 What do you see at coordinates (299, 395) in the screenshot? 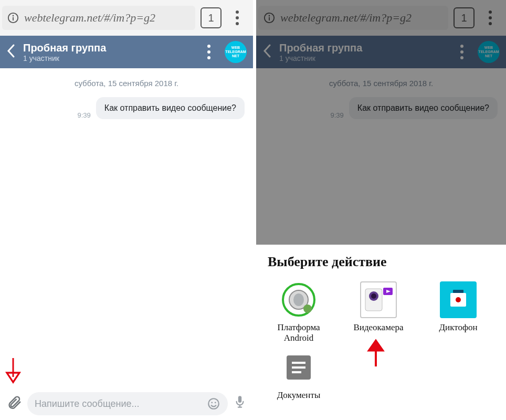
I see `sheet-item-label: Документы` at bounding box center [299, 395].